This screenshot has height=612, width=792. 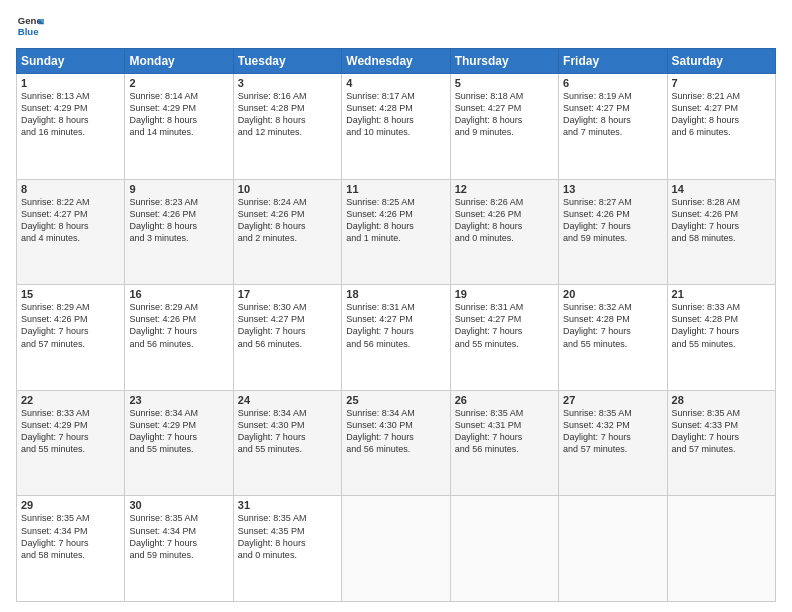 What do you see at coordinates (287, 62) in the screenshot?
I see `day-header-tuesday: Tuesday` at bounding box center [287, 62].